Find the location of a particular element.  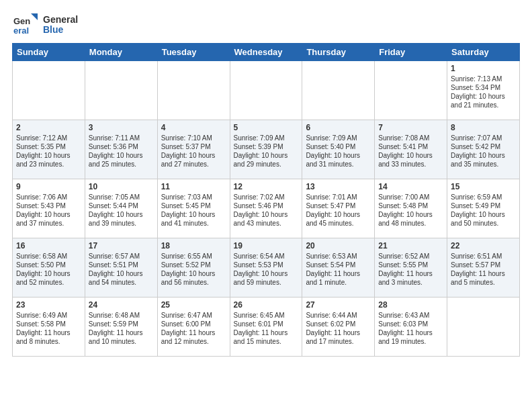

day-info: Sunrise: 6:59 AM is located at coordinates (484, 197).